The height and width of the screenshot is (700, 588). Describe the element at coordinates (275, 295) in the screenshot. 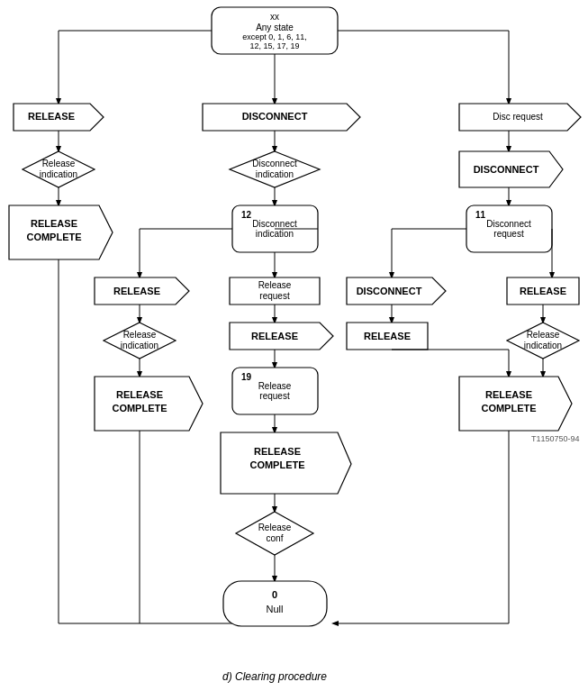

I see `release-req-lc-label2: request` at that location.